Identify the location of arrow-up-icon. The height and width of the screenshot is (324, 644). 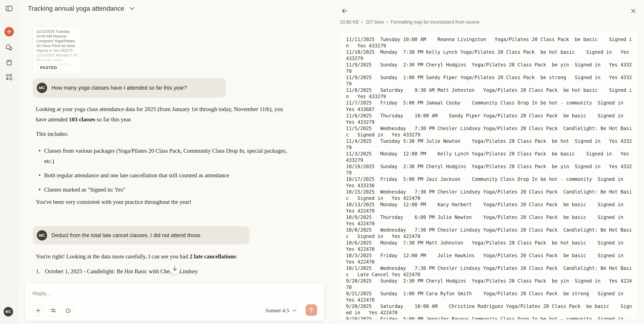
(312, 310).